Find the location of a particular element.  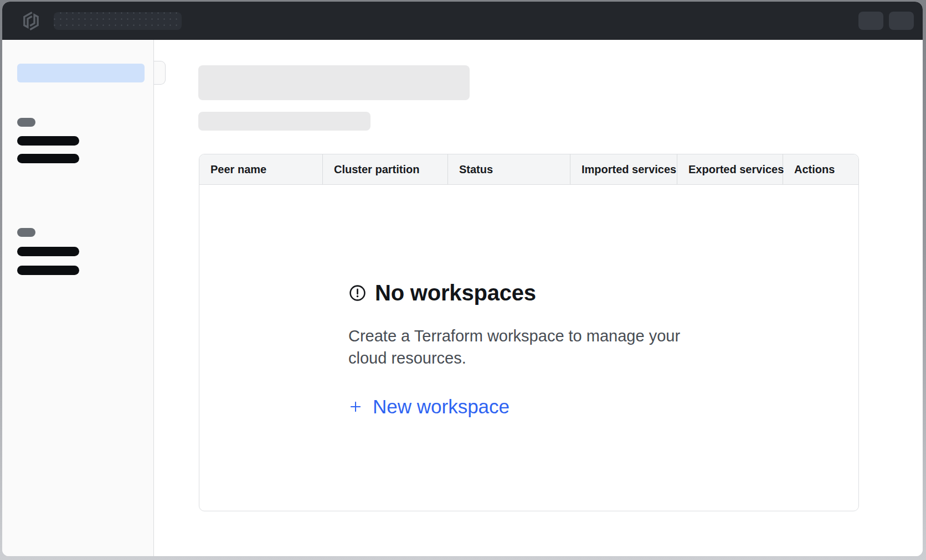

new-workspace-label: New workspace is located at coordinates (441, 407).